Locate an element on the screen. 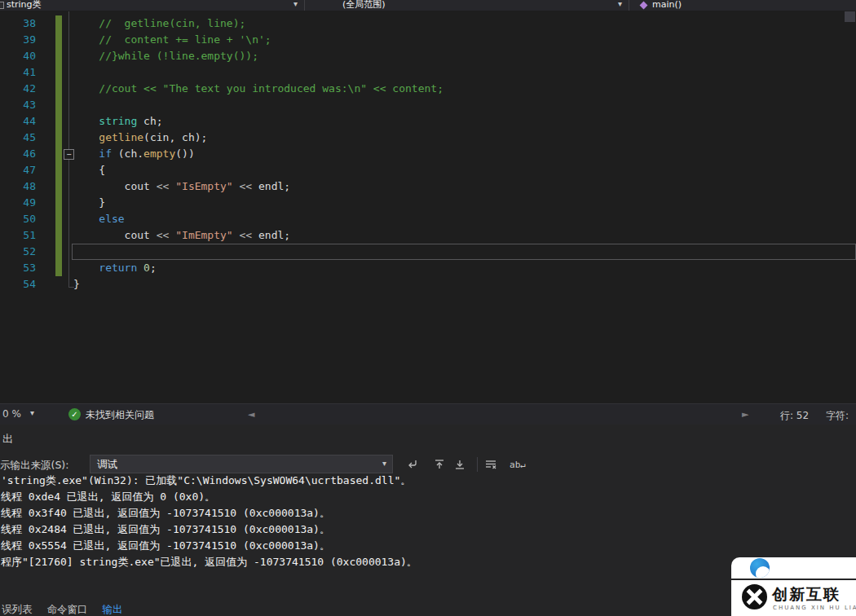  output-source-label: 示输出来源(S): is located at coordinates (34, 466).